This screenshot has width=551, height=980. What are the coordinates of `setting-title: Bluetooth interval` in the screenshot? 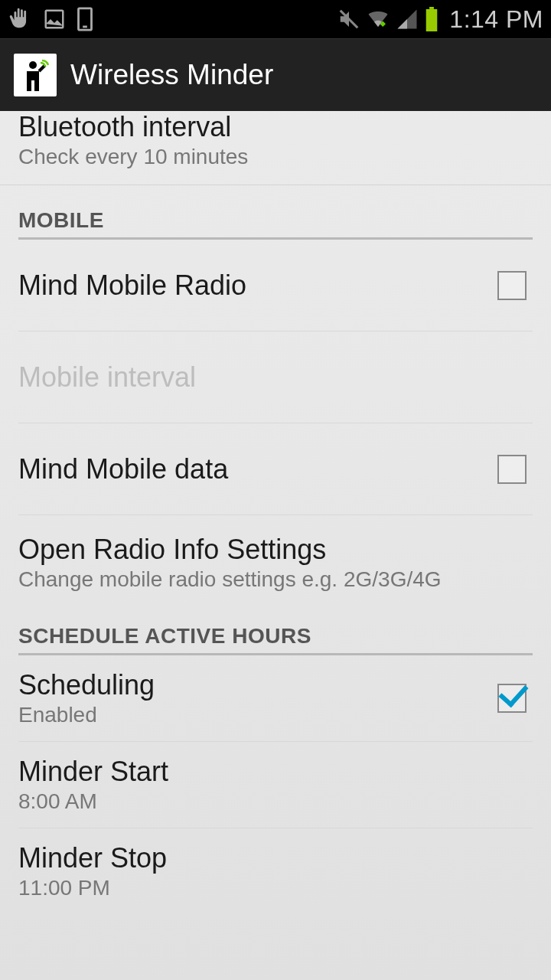 It's located at (133, 127).